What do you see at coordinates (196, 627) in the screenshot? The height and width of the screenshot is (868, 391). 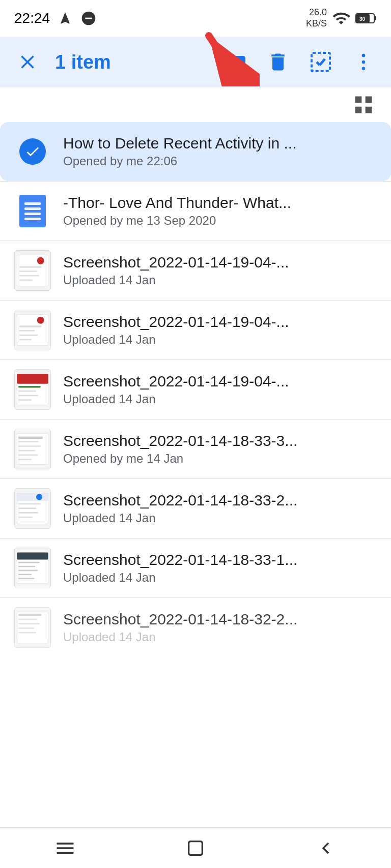 I see `list-item: Screenshot_2022-01-14-18-32-2... Uploade…` at bounding box center [196, 627].